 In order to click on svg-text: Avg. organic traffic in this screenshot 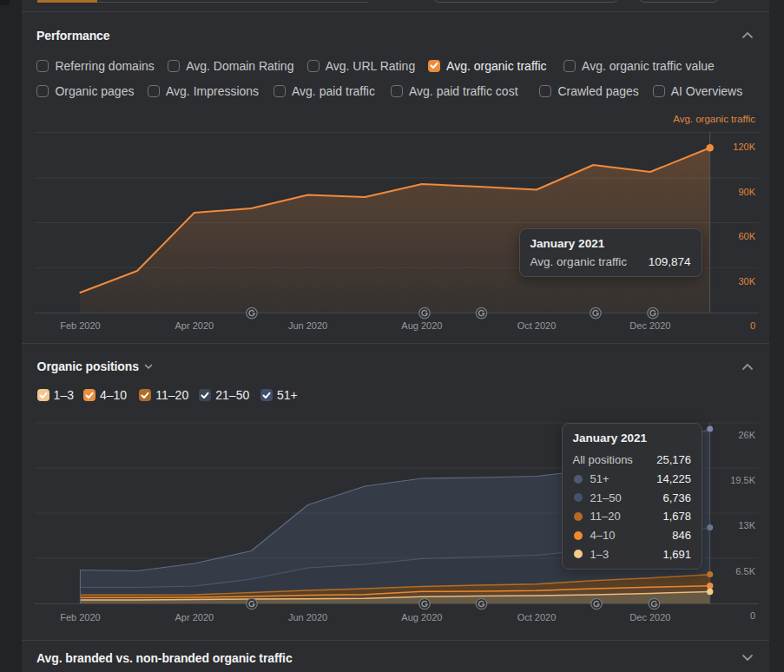, I will do `click(714, 119)`.